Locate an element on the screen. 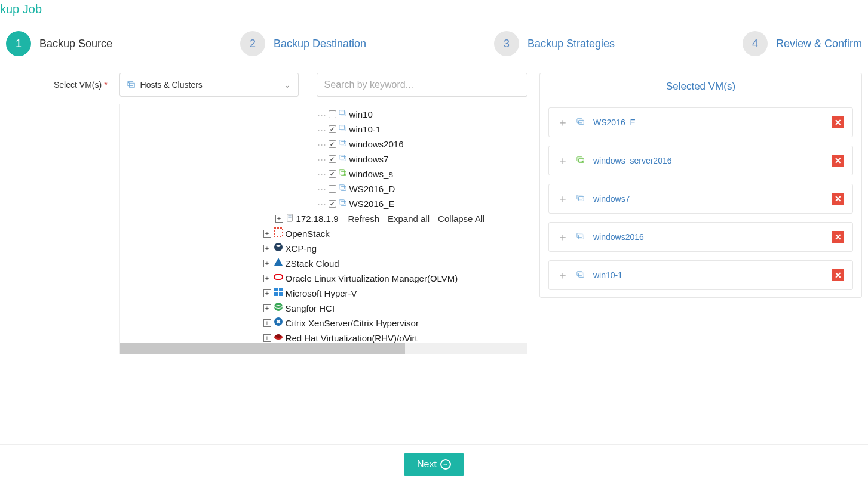  step-number-circle: 3 is located at coordinates (507, 44).